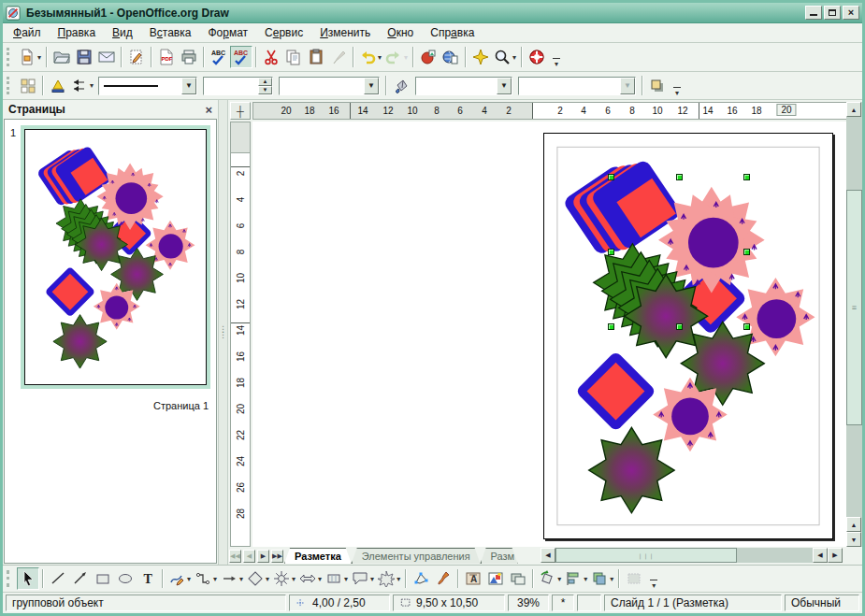  Describe the element at coordinates (464, 86) in the screenshot. I see `area-style-select: ▼` at that location.